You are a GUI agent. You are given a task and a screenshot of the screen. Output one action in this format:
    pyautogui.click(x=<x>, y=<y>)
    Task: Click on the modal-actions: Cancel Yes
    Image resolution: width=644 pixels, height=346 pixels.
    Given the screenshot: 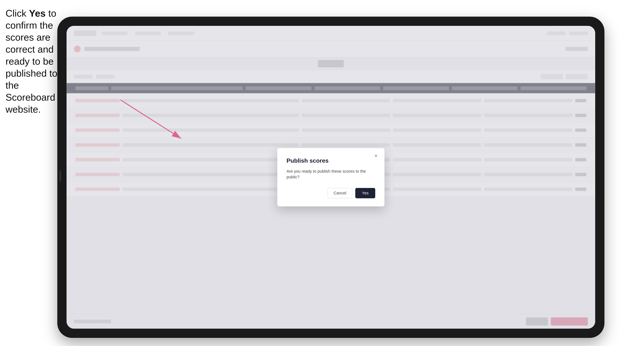 What is the action you would take?
    pyautogui.click(x=331, y=193)
    